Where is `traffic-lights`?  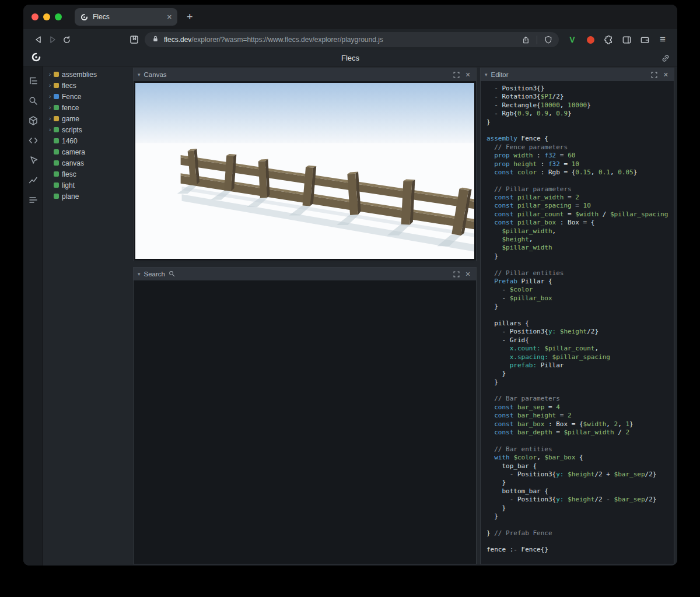 traffic-lights is located at coordinates (47, 17).